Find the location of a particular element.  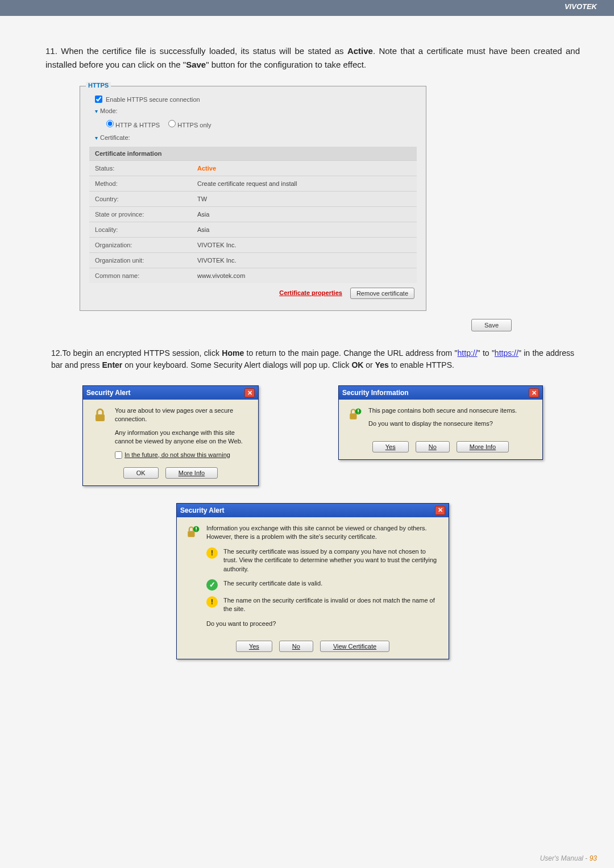

view-cert-button: View Certificate is located at coordinates (355, 646).